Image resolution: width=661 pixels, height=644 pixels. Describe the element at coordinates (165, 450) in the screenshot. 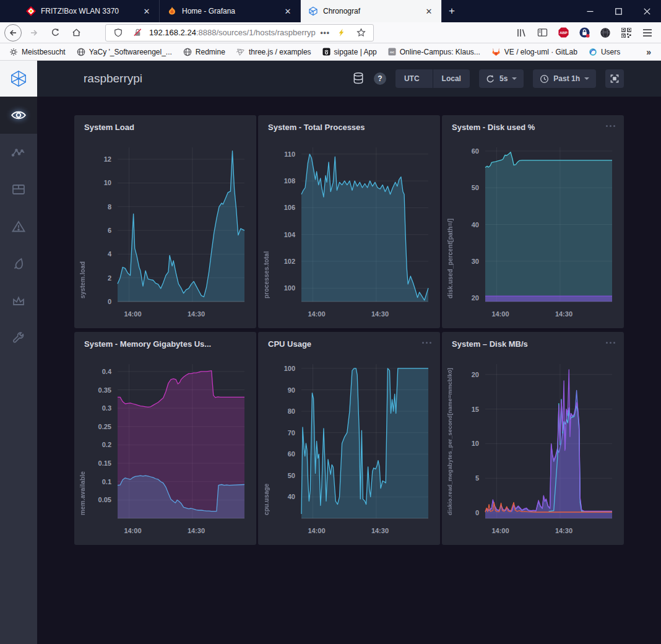

I see `chart-plot: 14:0014:300.050.10.150.20.250.30.350.4` at that location.